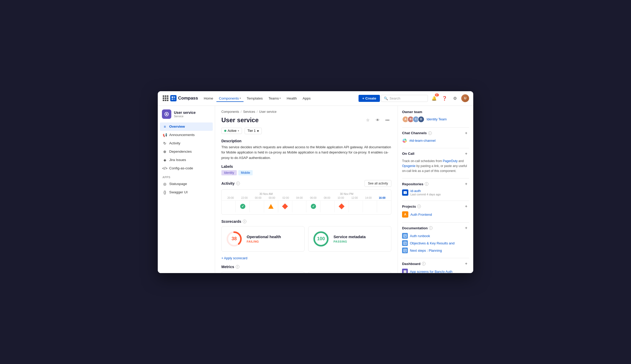 The height and width of the screenshot is (364, 631). I want to click on doc-name-0: Auth runbook, so click(420, 236).